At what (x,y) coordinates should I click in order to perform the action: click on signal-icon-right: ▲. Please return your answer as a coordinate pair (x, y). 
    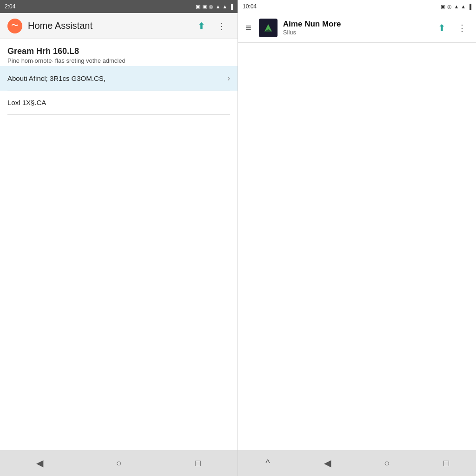
    Looking at the image, I should click on (463, 7).